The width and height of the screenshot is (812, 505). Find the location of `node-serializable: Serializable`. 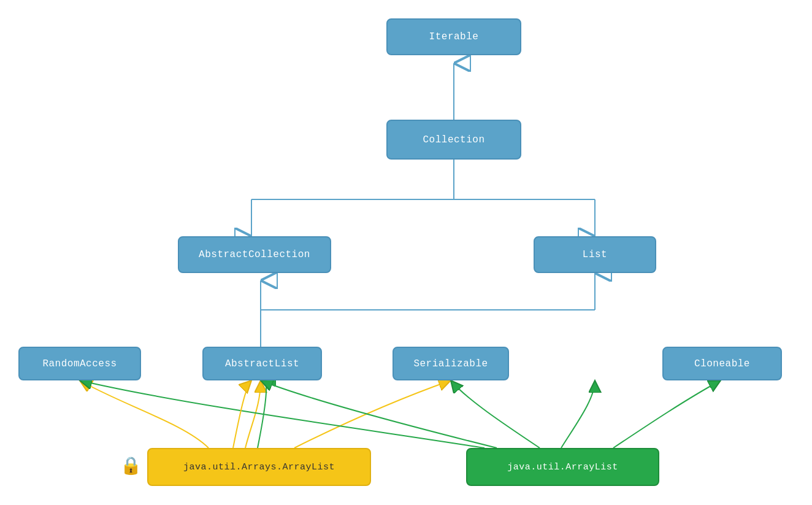

node-serializable: Serializable is located at coordinates (451, 363).